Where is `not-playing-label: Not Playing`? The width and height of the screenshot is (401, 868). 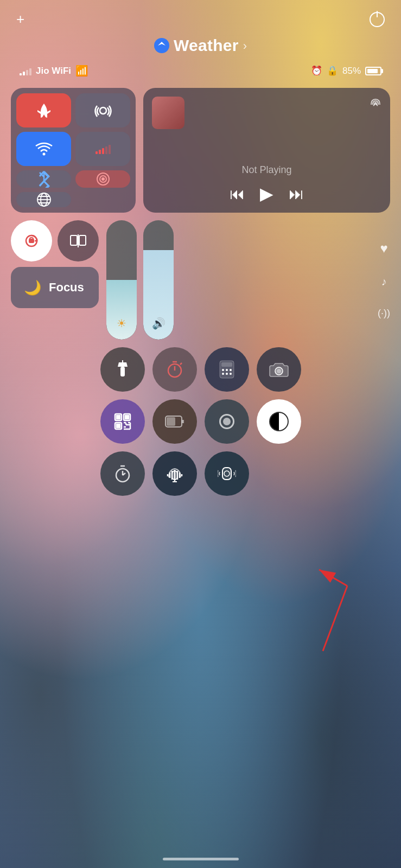
not-playing-label: Not Playing is located at coordinates (267, 170).